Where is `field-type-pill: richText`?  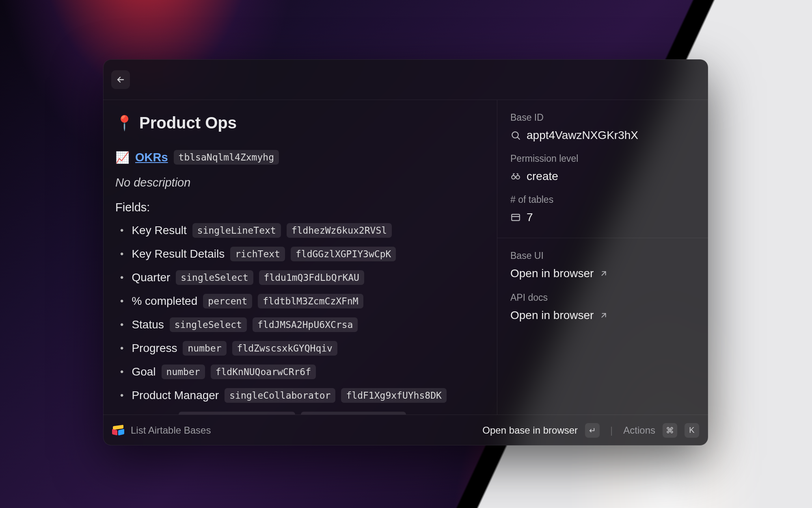
field-type-pill: richText is located at coordinates (257, 254).